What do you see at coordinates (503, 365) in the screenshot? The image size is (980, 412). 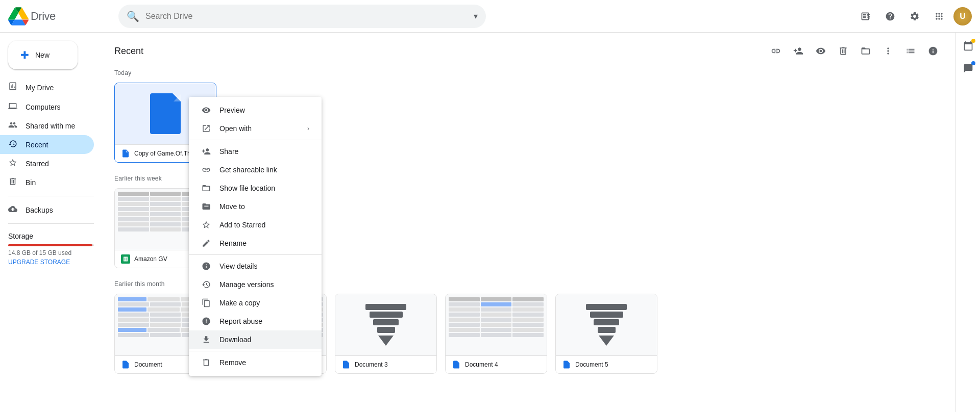 I see `file-name-month-4: Document 4` at bounding box center [503, 365].